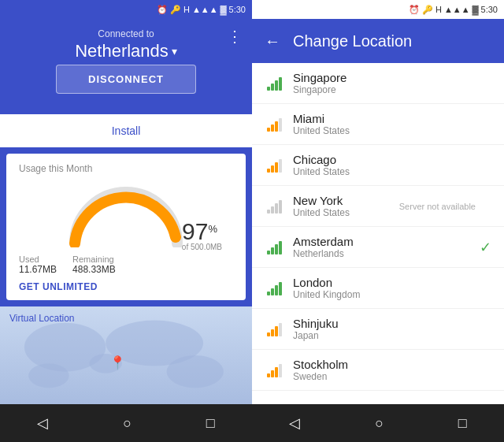 The image size is (504, 442). What do you see at coordinates (378, 9) in the screenshot?
I see `right-status-bar: ⏰ 🔑 H ▲▲▲ ▓ 5:30` at bounding box center [378, 9].